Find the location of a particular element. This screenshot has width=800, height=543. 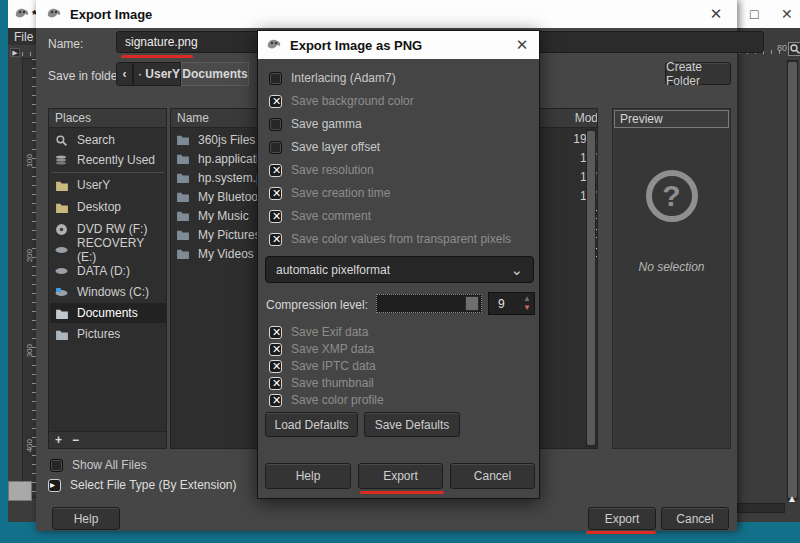

place-label: Documents is located at coordinates (108, 313).